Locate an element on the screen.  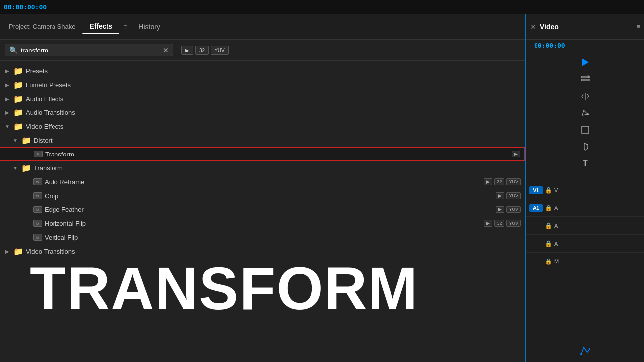
tool-btn-select is located at coordinates (585, 62).